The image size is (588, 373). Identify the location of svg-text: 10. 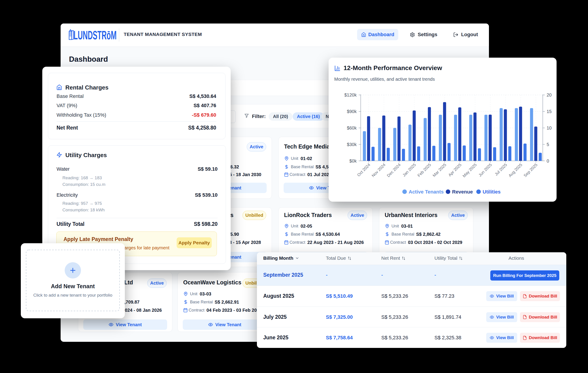
(549, 128).